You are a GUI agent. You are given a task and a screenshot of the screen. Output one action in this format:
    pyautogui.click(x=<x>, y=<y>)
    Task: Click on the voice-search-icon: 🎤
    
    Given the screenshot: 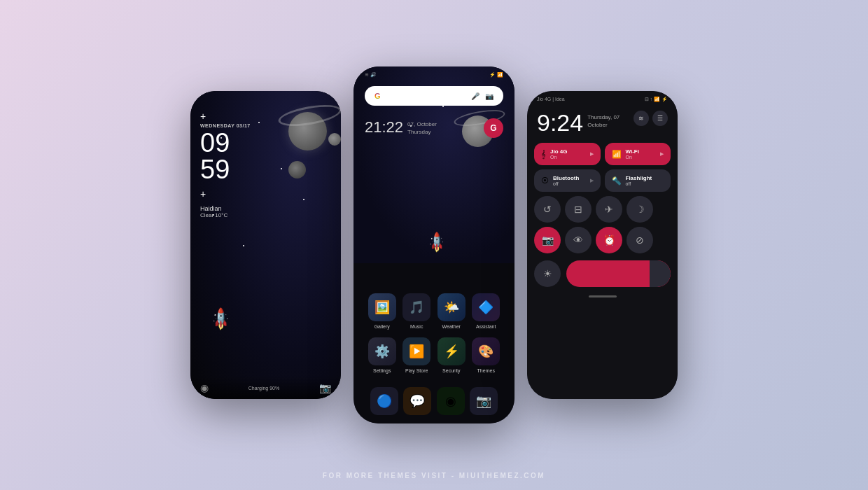 What is the action you would take?
    pyautogui.click(x=475, y=97)
    